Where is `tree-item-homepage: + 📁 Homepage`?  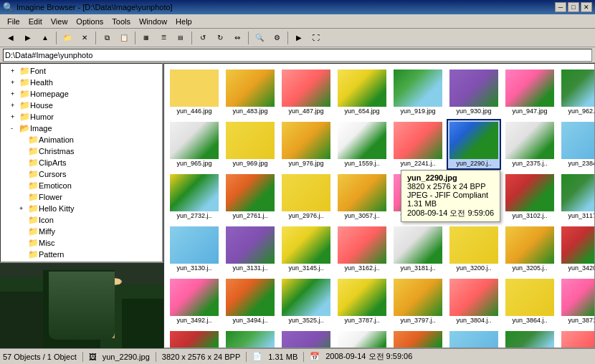 tree-item-homepage: + 📁 Homepage is located at coordinates (82, 94).